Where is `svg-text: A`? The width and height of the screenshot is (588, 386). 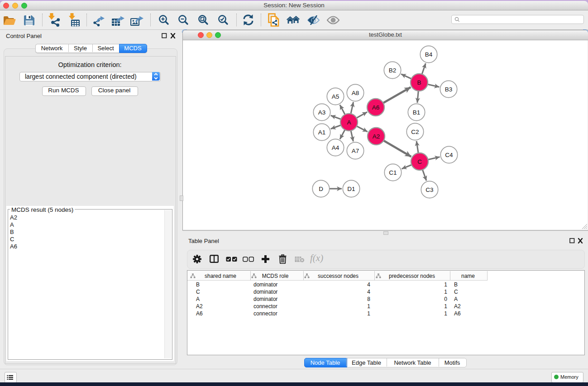
svg-text: A is located at coordinates (349, 122).